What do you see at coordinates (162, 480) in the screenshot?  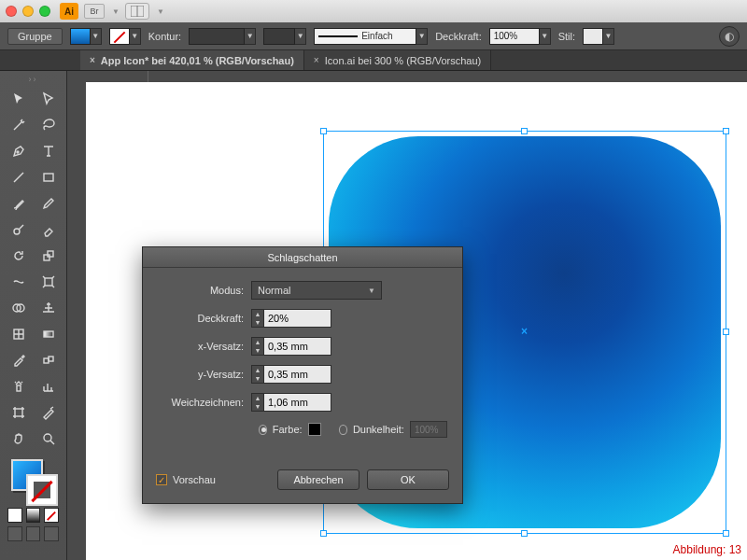 I see `preview-checkbox: ✓` at bounding box center [162, 480].